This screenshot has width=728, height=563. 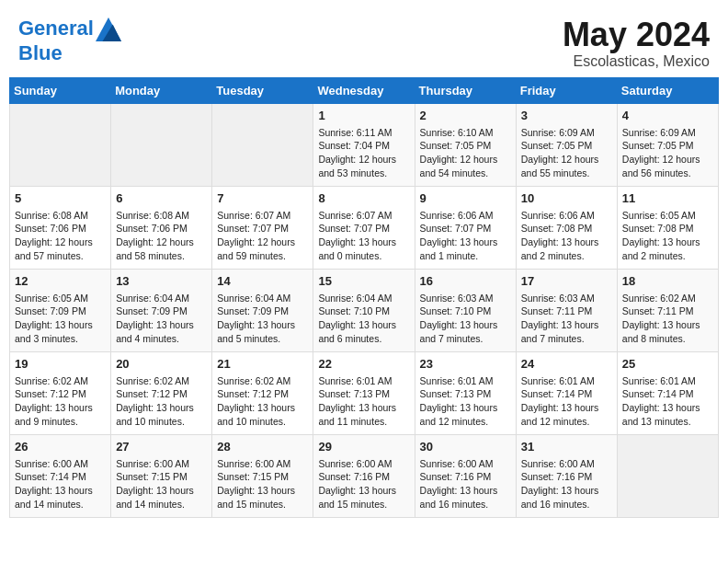 What do you see at coordinates (162, 393) in the screenshot?
I see `calendar-cell: 20Sunrise: 6:02 AMSunset: 7:12 PMDayligh…` at bounding box center [162, 393].